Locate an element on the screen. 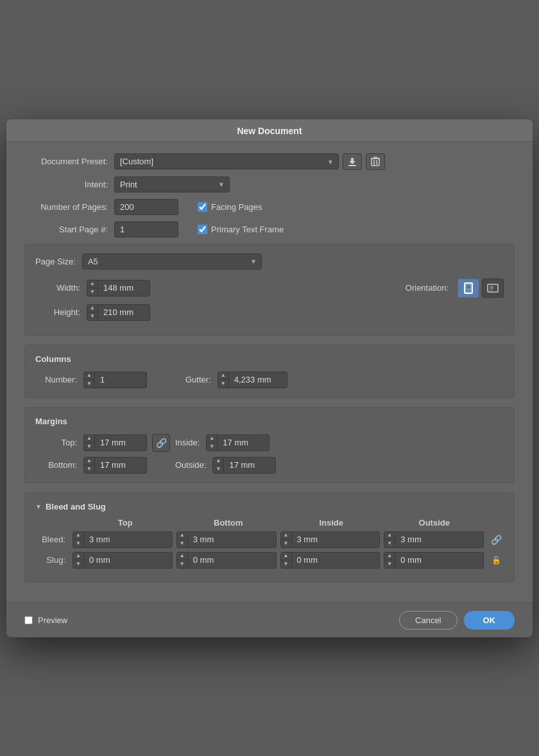  width-input is located at coordinates (124, 288).